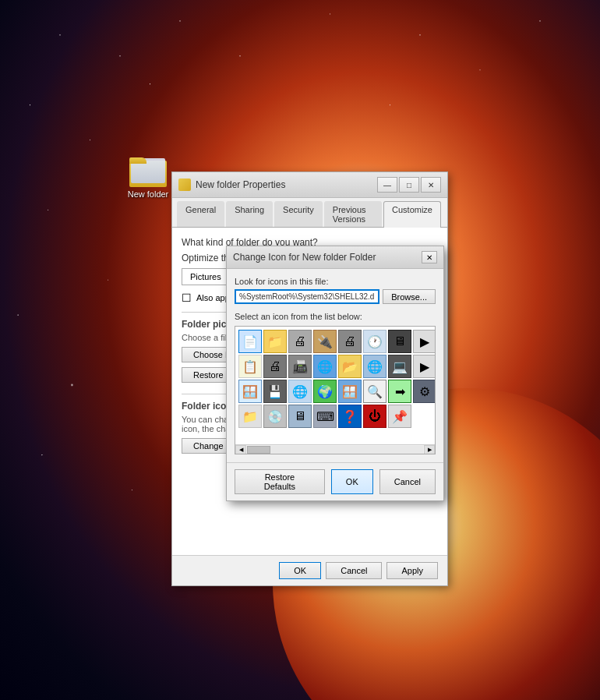 This screenshot has width=600, height=700. Describe the element at coordinates (335, 281) in the screenshot. I see `look-for-label: Look for icons in this file:` at that location.